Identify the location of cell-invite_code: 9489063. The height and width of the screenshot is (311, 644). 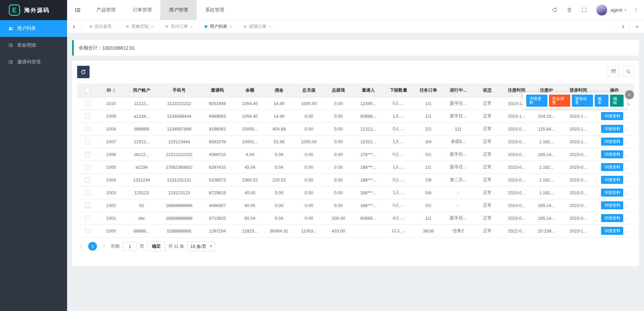
(217, 116).